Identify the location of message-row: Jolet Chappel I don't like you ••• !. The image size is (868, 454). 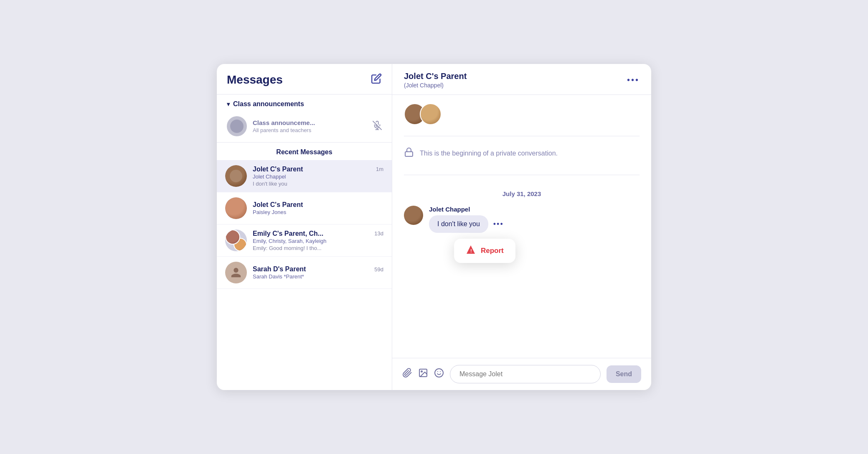
(522, 234).